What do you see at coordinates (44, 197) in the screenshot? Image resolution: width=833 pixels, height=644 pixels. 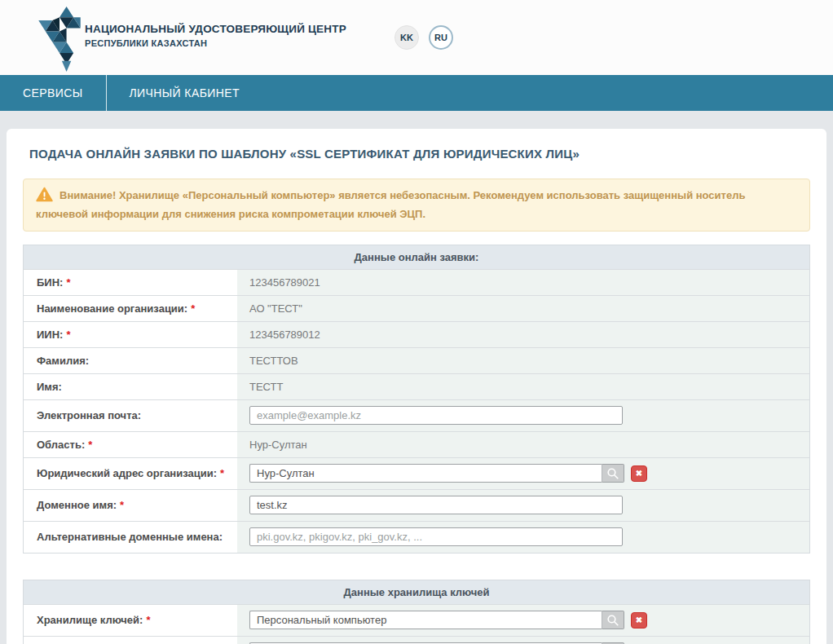 I see `warning-triangle-icon` at bounding box center [44, 197].